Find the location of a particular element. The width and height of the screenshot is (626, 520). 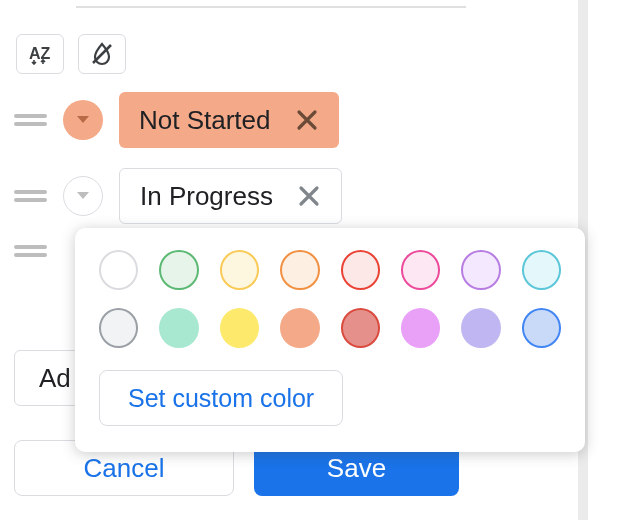

svg-text: AZ is located at coordinates (40, 54).